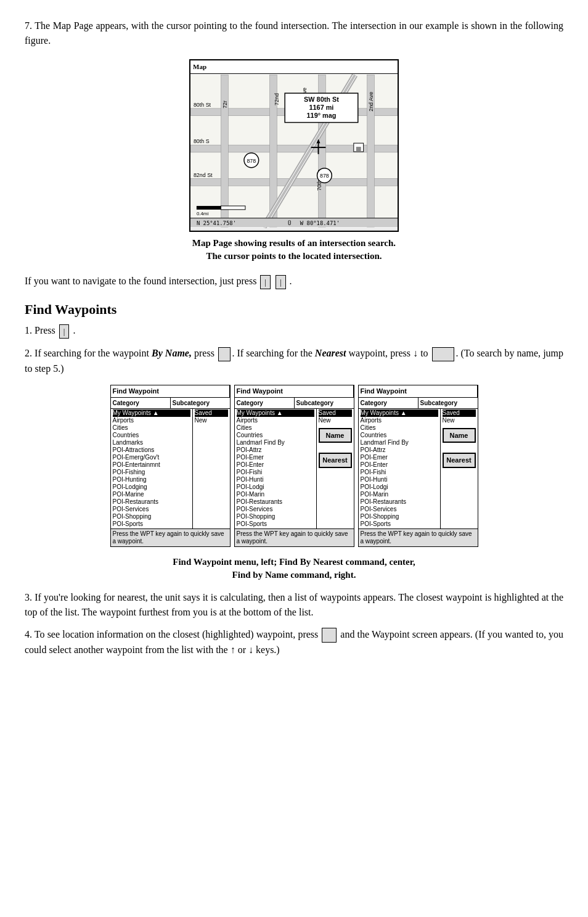 This screenshot has width=588, height=917. What do you see at coordinates (170, 403) in the screenshot?
I see `wpt-table1-col-header: Category Subcategory` at bounding box center [170, 403].